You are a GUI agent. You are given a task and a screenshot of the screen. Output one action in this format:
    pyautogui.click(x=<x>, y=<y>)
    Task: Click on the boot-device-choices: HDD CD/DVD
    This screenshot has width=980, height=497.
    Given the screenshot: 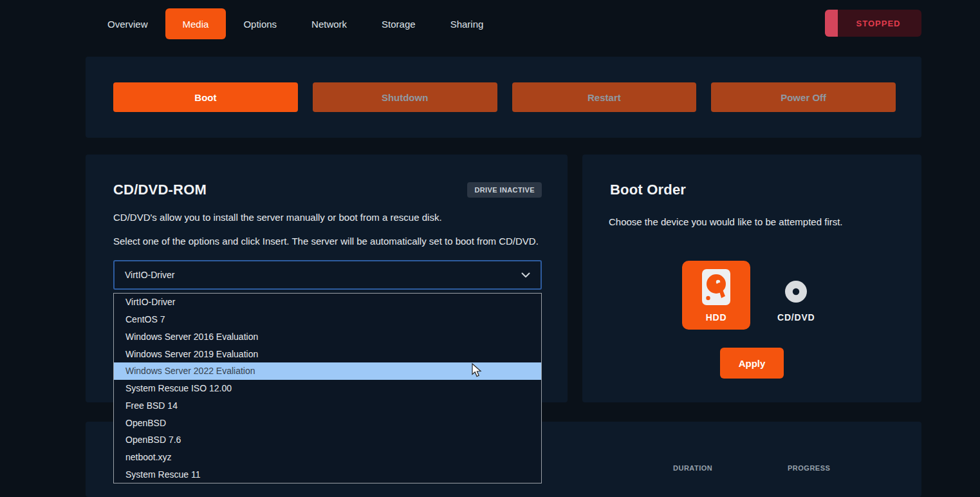 What is the action you would take?
    pyautogui.click(x=748, y=295)
    